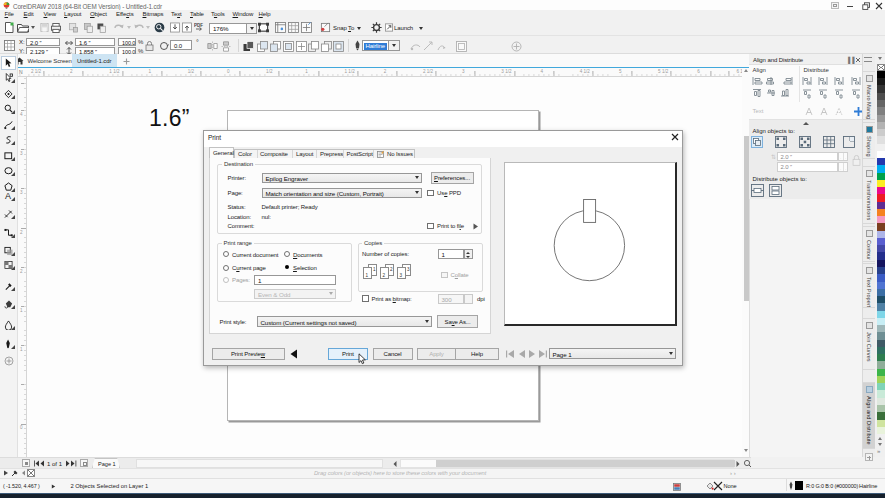 The image size is (885, 498). Describe the element at coordinates (198, 26) in the screenshot. I see `svg-text: PDF` at that location.